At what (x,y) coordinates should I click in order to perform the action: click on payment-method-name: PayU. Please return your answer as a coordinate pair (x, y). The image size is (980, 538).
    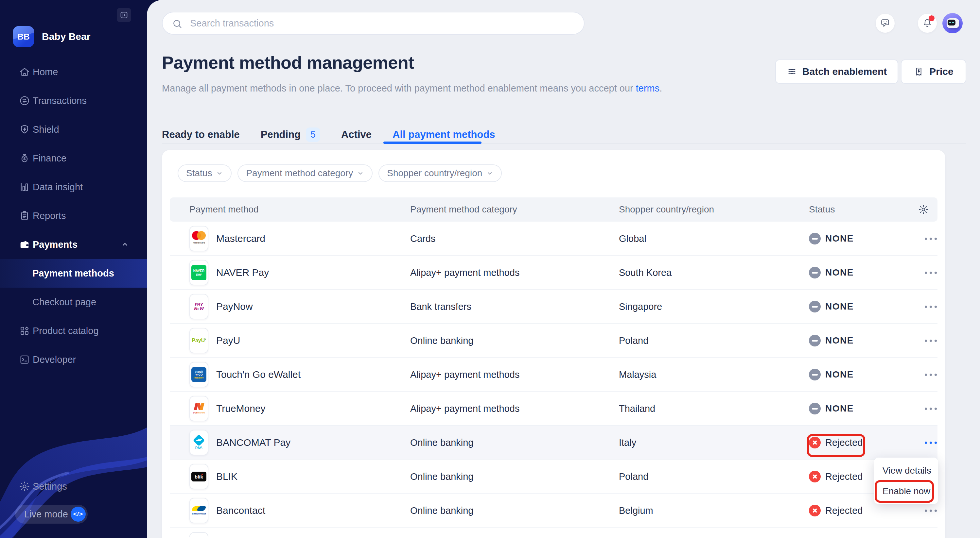
    Looking at the image, I should click on (228, 341).